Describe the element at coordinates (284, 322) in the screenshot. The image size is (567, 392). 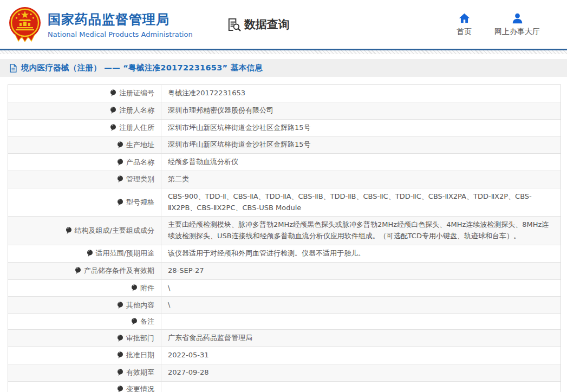
I see `table-row: 备注` at that location.